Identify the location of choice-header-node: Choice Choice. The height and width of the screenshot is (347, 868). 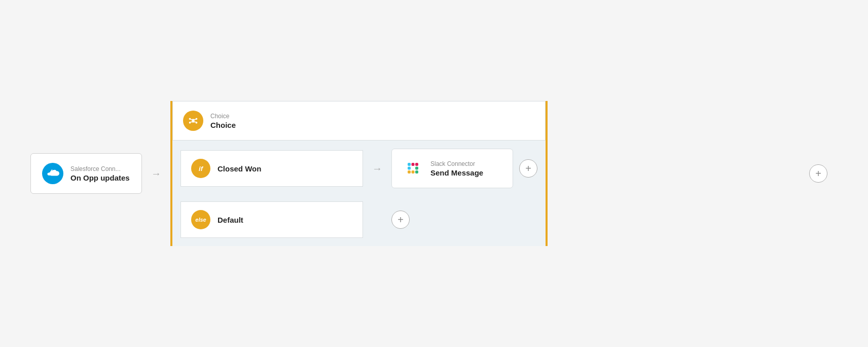
(359, 121).